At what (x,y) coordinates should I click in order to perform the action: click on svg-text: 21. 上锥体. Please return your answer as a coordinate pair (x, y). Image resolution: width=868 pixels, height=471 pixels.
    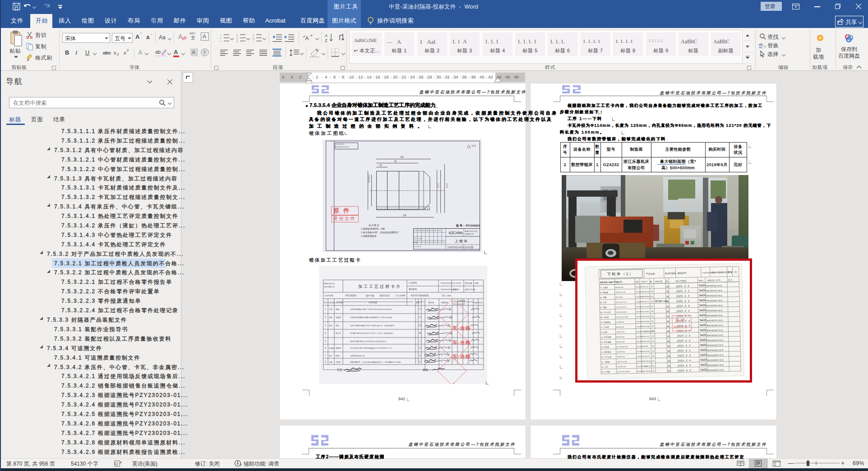
    Looking at the image, I should click on (605, 362).